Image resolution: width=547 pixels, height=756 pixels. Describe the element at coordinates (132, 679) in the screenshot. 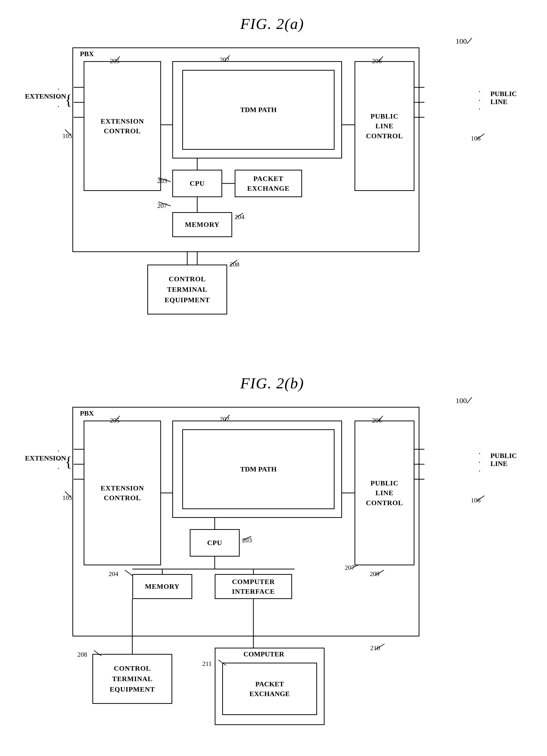

I see `ctrl-terminal-box-2b: CONTROL TERMINAL EQUIPMENT` at that location.